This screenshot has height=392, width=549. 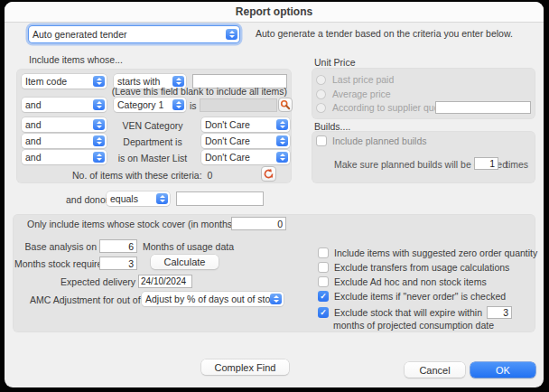 I want to click on checkbox-exclude-transfers: Exclude transfers from usage calculation…, so click(x=414, y=267).